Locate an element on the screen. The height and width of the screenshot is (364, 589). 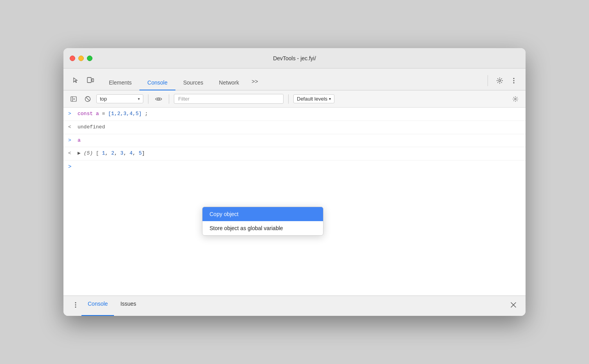
c5: ] is located at coordinates (143, 153).